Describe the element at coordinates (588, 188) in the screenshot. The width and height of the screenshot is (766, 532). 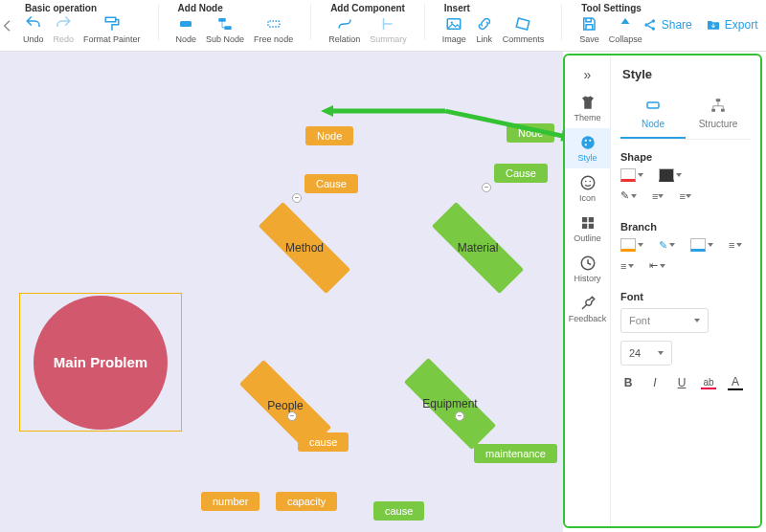
I see `sidebar-item-icon: Icon` at that location.